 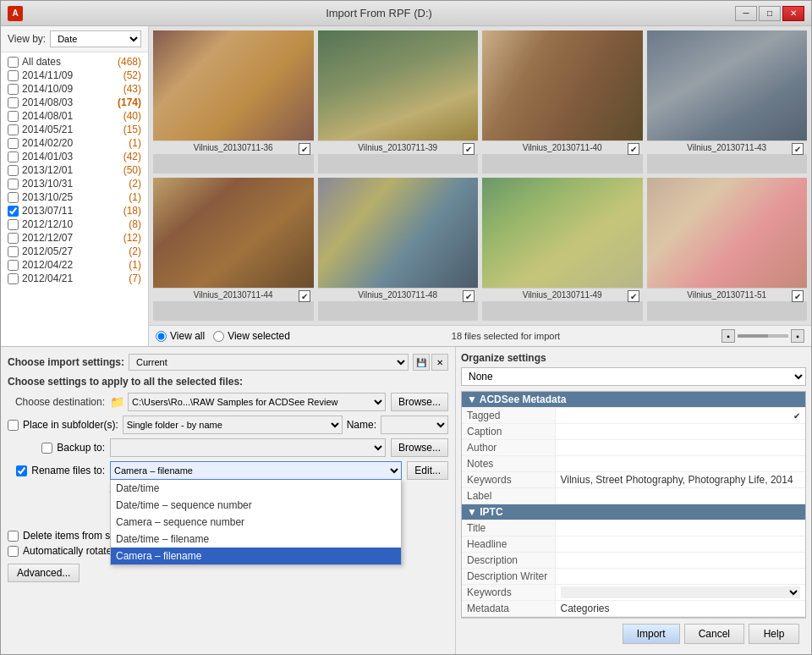 I want to click on date-item: 2013/07/11(18), so click(x=74, y=211).